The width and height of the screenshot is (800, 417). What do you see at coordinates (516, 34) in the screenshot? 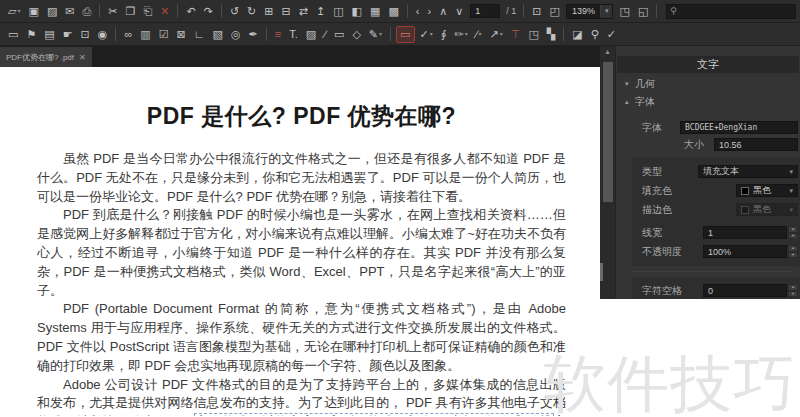
I see `textbox-tool-button: ⊤` at bounding box center [516, 34].